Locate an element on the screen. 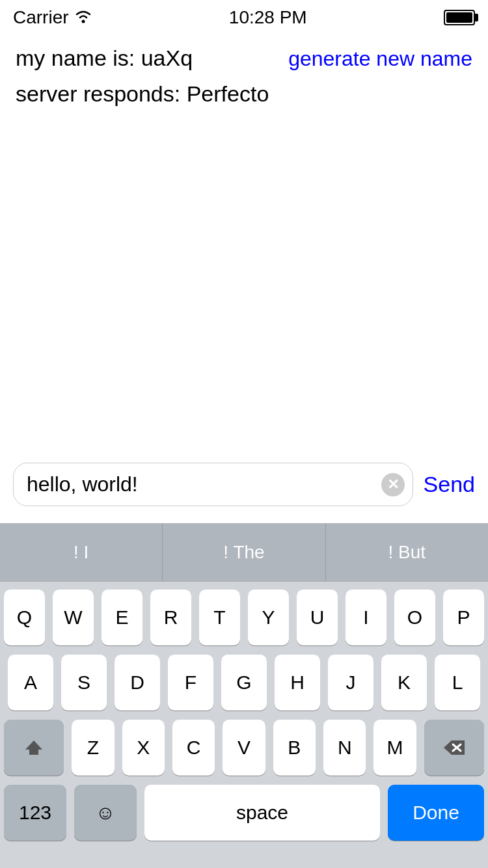 The height and width of the screenshot is (868, 488). key-r: R is located at coordinates (170, 617).